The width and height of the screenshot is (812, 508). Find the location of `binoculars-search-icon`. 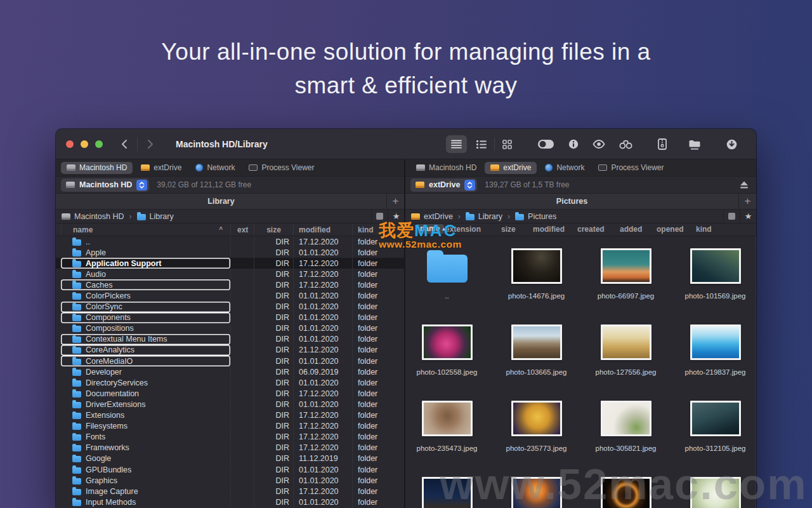

binoculars-search-icon is located at coordinates (625, 144).